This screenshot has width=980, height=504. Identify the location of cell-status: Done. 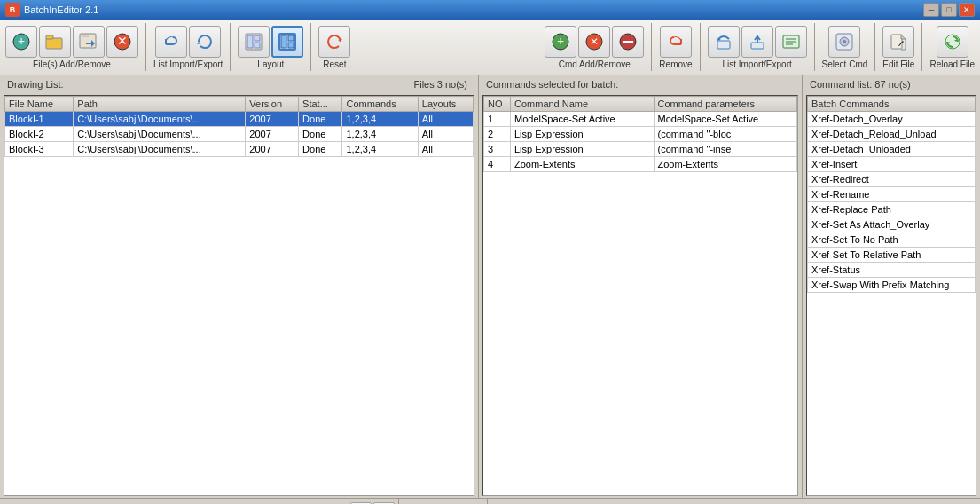
(321, 119).